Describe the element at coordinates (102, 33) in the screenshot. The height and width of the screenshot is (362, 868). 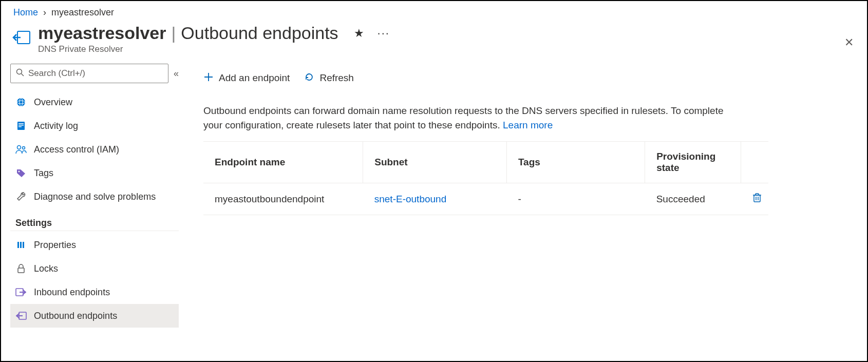
I see `page-title-resource: myeastresolver` at that location.